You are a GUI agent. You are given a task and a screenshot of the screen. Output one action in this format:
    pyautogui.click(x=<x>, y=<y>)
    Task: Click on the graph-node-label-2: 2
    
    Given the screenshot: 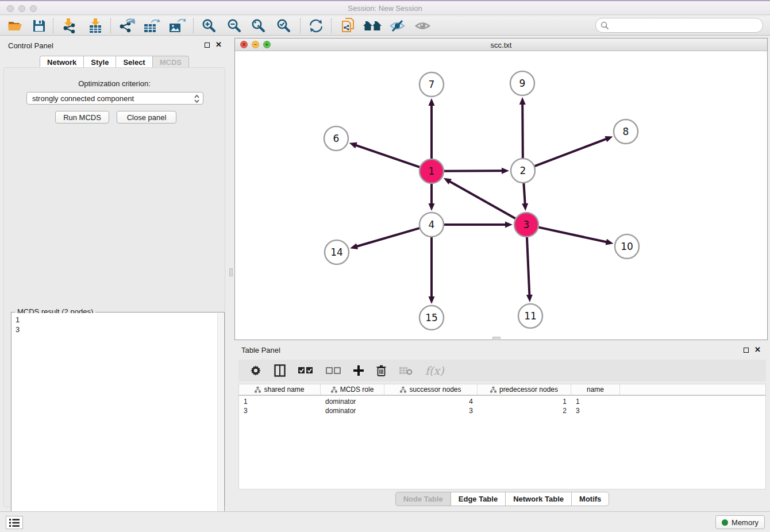 What is the action you would take?
    pyautogui.click(x=523, y=171)
    